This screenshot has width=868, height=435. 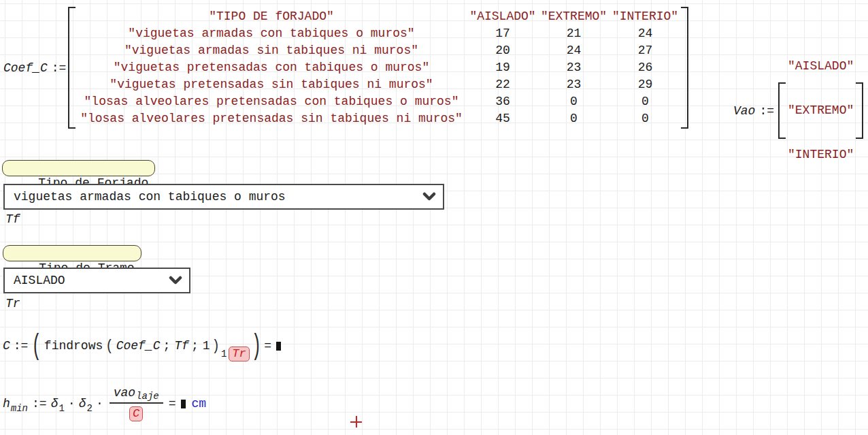 What do you see at coordinates (136, 414) in the screenshot?
I see `error-highlight-c: C` at bounding box center [136, 414].